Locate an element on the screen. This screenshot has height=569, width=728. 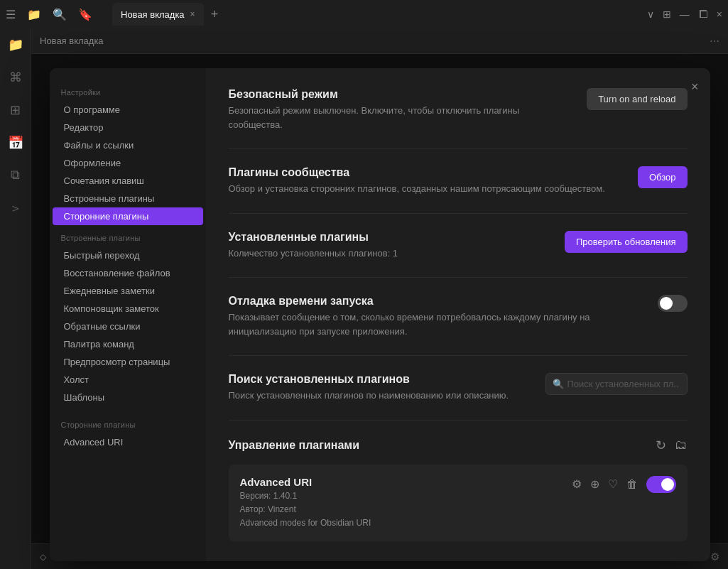
plugin-trash-icon: 🗑 is located at coordinates (632, 484).